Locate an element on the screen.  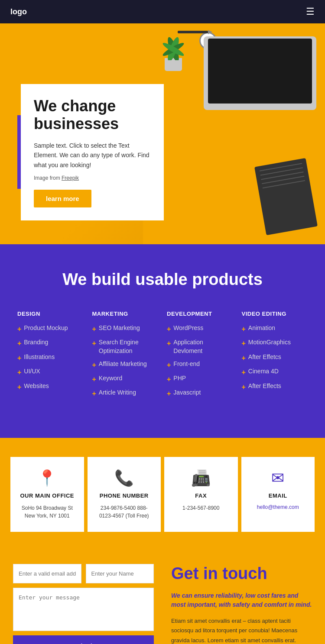
contact-card-text-1: 234-9876-5400 888-0123-4567 (Toll Free) is located at coordinates (124, 512).